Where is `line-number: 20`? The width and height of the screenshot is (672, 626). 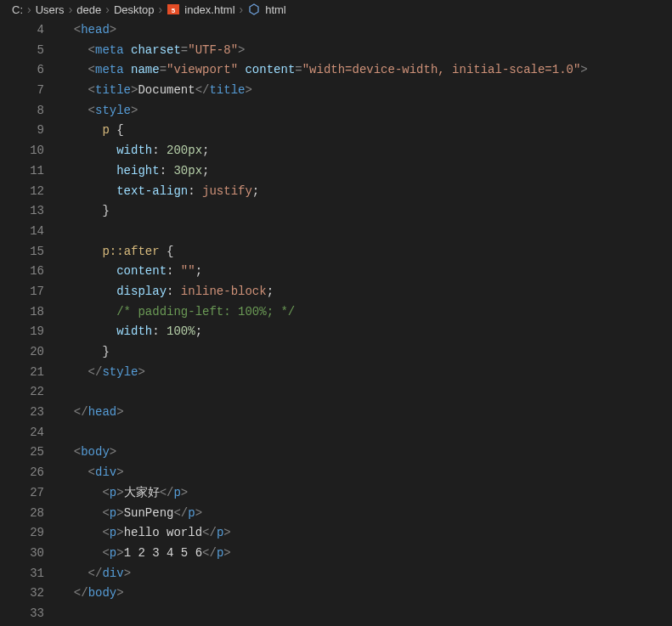
line-number: 20 is located at coordinates (22, 352).